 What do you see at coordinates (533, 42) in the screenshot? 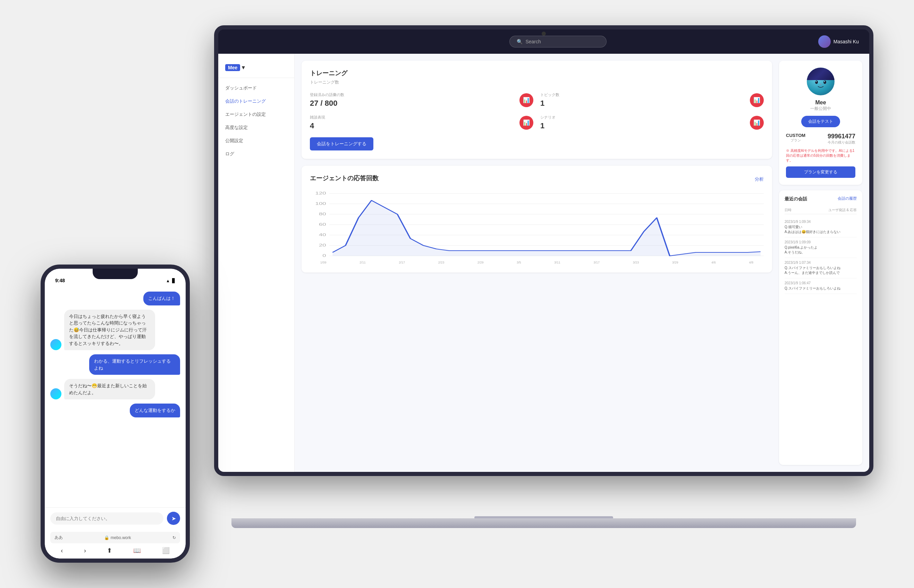
I see `search-placeholder: Search` at bounding box center [533, 42].